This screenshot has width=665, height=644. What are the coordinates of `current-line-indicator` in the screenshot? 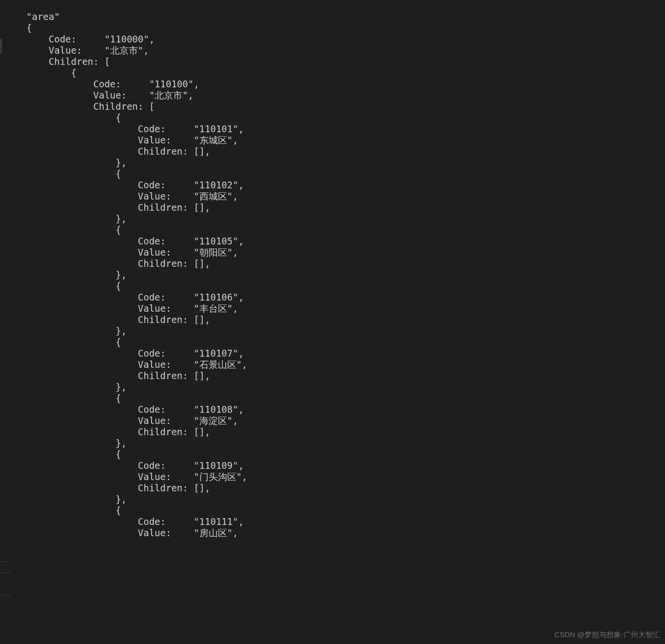 It's located at (1, 46).